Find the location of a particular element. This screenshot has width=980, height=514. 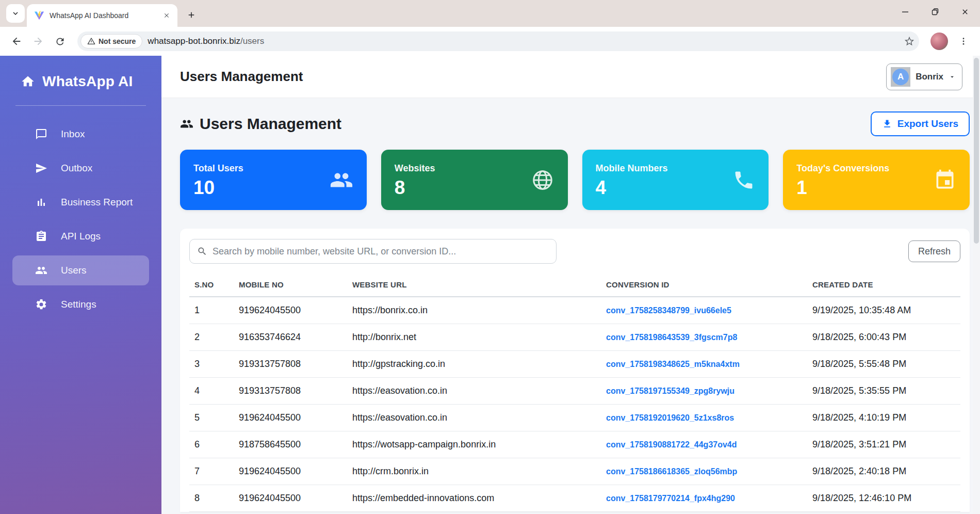

cell-created: 9/18/2025, 12:46:10 PM is located at coordinates (884, 498).